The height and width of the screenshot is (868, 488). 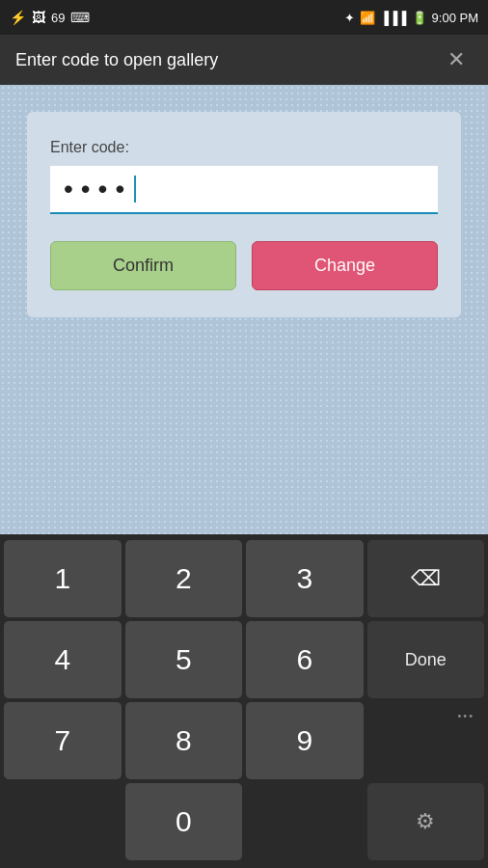 I want to click on battery-number: 69, so click(x=58, y=17).